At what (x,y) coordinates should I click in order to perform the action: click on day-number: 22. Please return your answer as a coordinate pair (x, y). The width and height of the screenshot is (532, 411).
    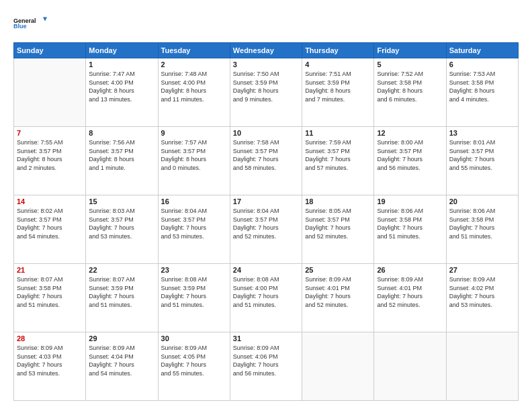
    Looking at the image, I should click on (122, 270).